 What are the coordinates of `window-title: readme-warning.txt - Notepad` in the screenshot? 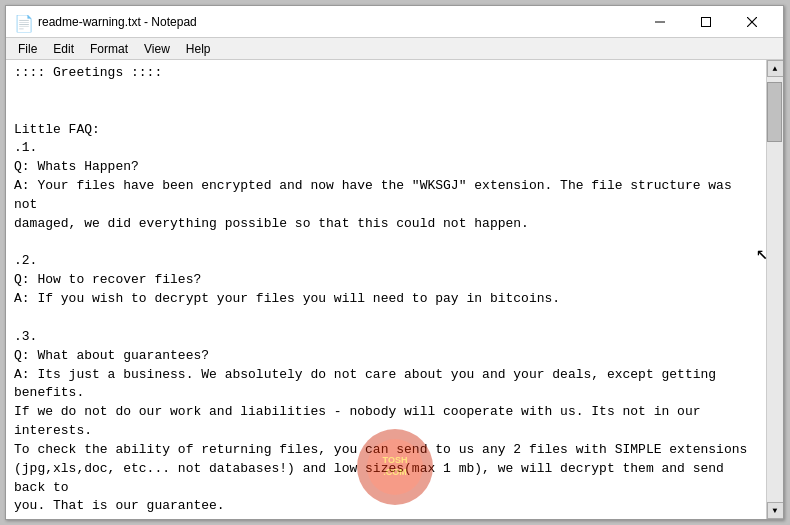 It's located at (118, 22).